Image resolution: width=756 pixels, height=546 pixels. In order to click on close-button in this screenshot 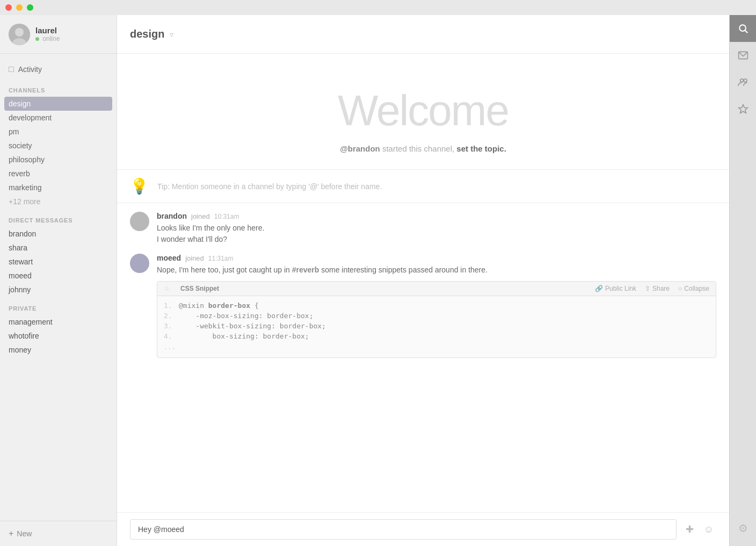, I will do `click(9, 8)`.